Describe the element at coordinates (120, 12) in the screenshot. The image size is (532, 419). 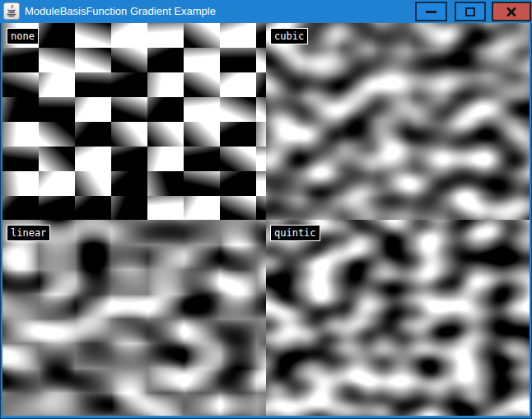
I see `window-title: ModuleBasisFunction Gradient Example` at that location.